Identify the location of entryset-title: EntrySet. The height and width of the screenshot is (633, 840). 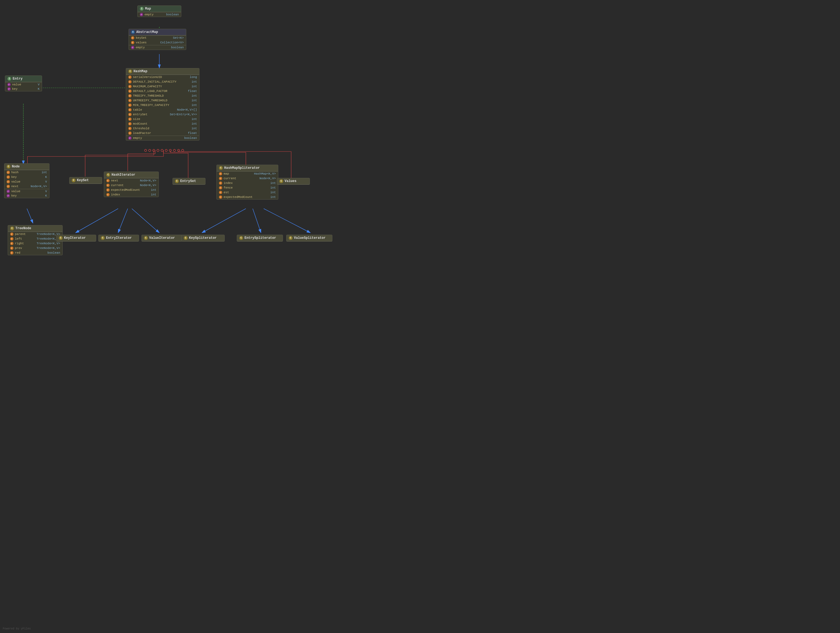
(188, 181).